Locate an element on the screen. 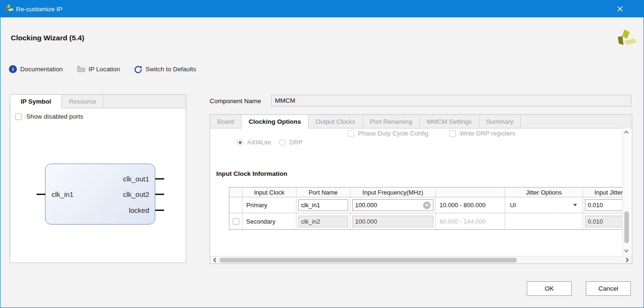  cancel-button: Cancel is located at coordinates (608, 289).